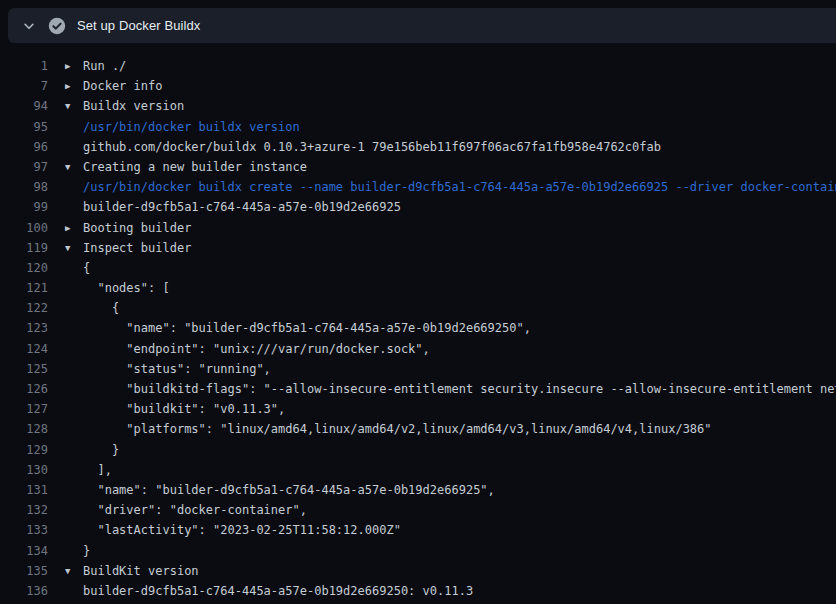 The width and height of the screenshot is (836, 604). What do you see at coordinates (87, 66) in the screenshot?
I see `log-group-toggle: ▶Run ./` at bounding box center [87, 66].